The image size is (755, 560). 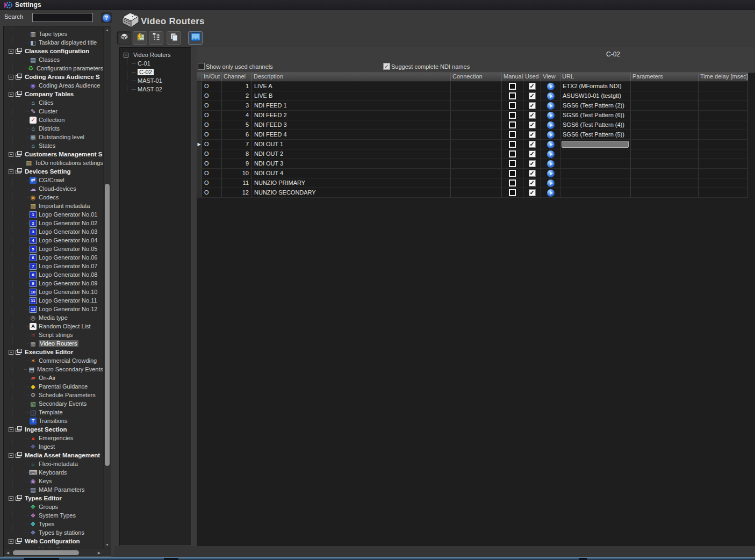 I want to click on url-edit-box, so click(x=595, y=144).